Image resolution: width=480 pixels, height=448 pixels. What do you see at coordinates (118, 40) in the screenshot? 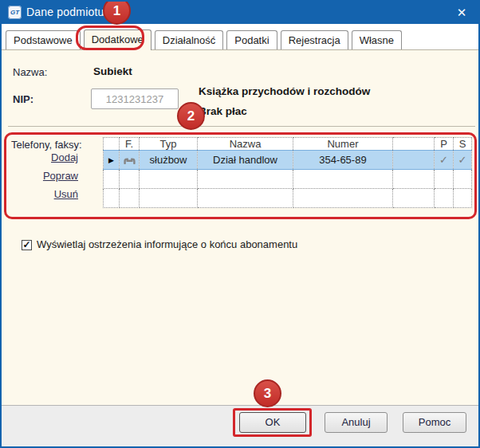
I see `tab-dodatkowe: Dodatkowe` at bounding box center [118, 40].